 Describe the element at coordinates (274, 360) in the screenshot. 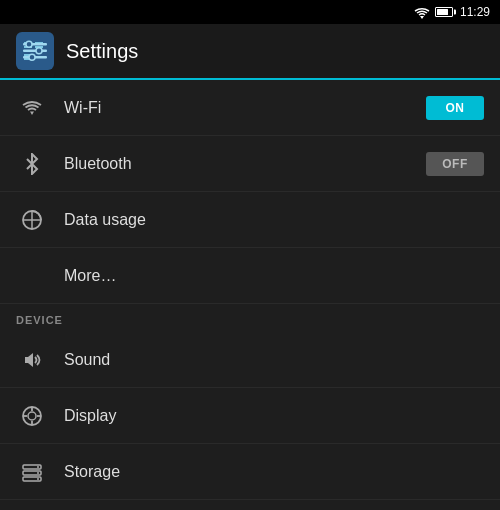

I see `sound-label: Sound` at that location.